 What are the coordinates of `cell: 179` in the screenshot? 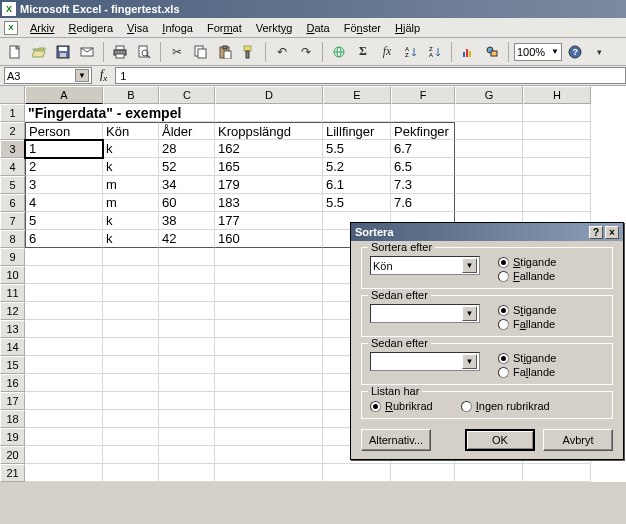 It's located at (269, 185).